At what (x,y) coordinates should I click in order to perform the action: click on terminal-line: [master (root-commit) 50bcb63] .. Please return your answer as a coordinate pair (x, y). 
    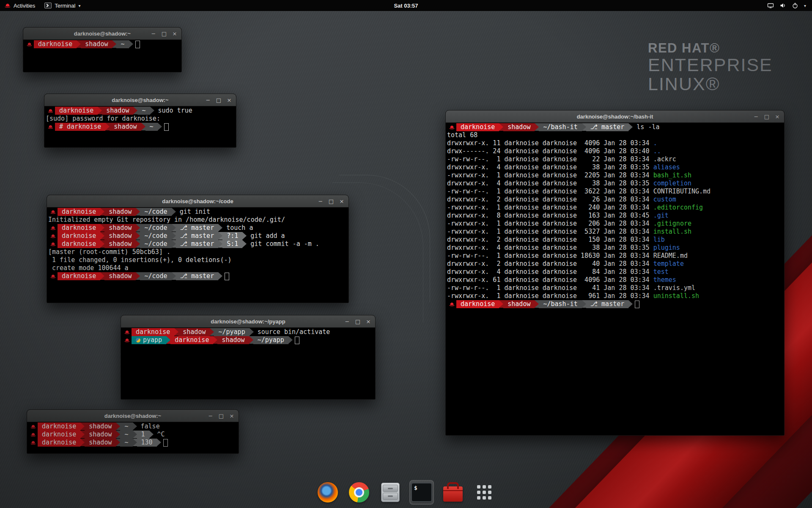
    Looking at the image, I should click on (198, 252).